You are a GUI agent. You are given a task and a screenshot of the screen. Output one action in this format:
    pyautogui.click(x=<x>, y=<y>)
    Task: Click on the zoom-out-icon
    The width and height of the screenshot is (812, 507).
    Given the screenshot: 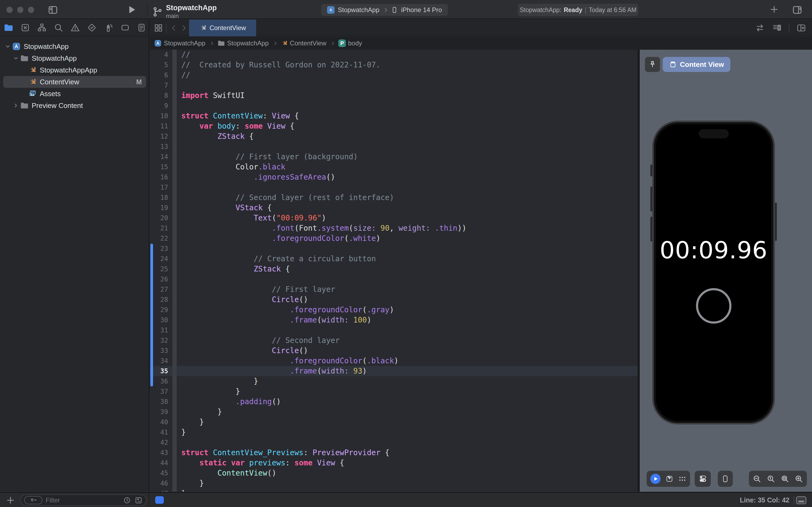 What is the action you would take?
    pyautogui.click(x=757, y=479)
    